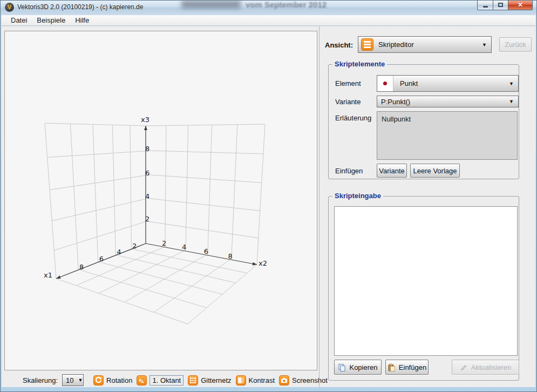  Describe the element at coordinates (209, 380) in the screenshot. I see `gridlines-button: Gitternetz` at that location.